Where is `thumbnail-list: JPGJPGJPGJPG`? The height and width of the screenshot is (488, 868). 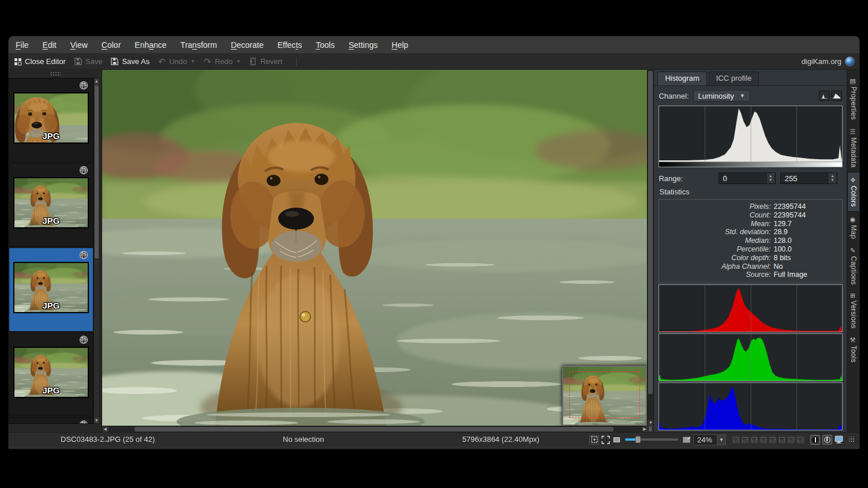
thumbnail-list: JPGJPGJPGJPG is located at coordinates (51, 251).